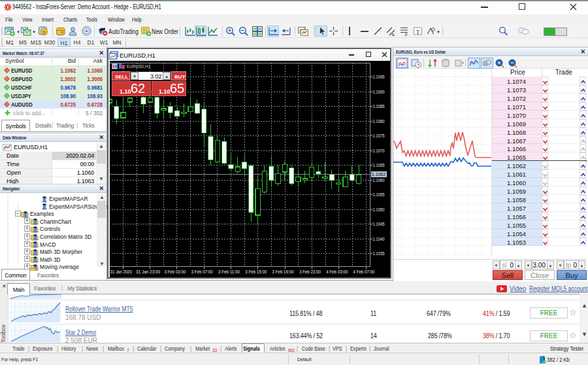 This screenshot has height=365, width=588. I want to click on svg-text: 1.1062, so click(379, 174).